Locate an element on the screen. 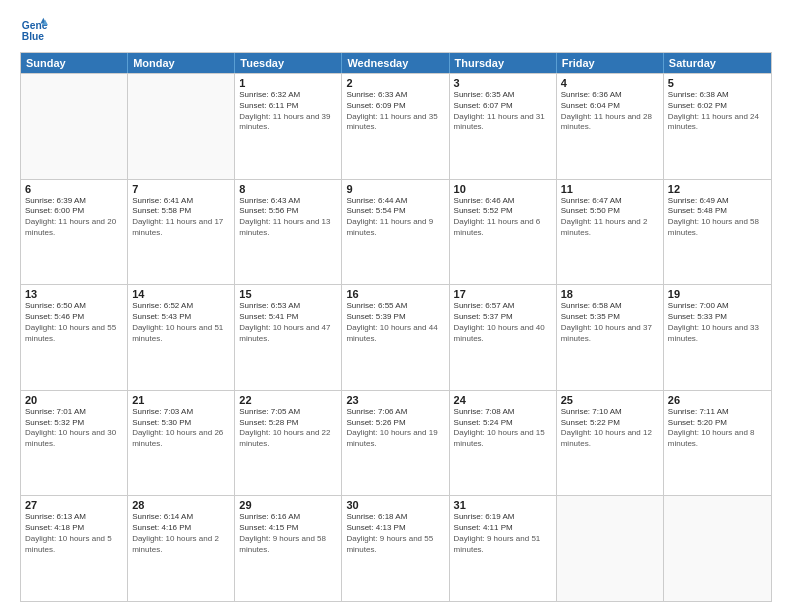  daylight-text: Daylight: 10 hours and 40 minutes. is located at coordinates (503, 334).